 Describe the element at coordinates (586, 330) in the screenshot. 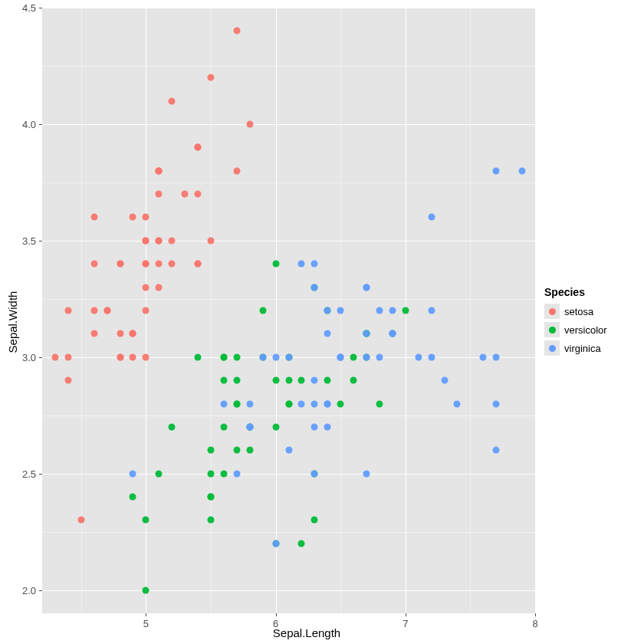

I see `legend-label: versicolor` at that location.